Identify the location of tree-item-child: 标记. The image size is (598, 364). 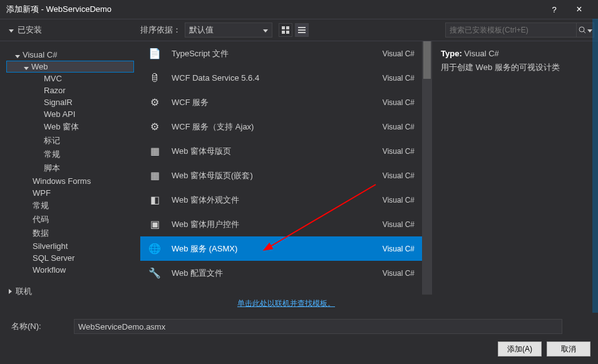
(70, 141).